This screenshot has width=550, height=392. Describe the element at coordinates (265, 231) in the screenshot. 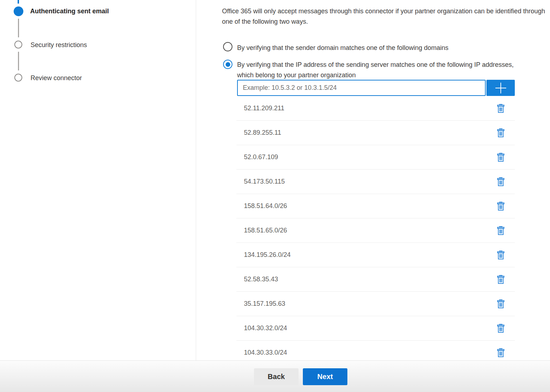

I see `ip-address: 158.51.65.0/26` at that location.